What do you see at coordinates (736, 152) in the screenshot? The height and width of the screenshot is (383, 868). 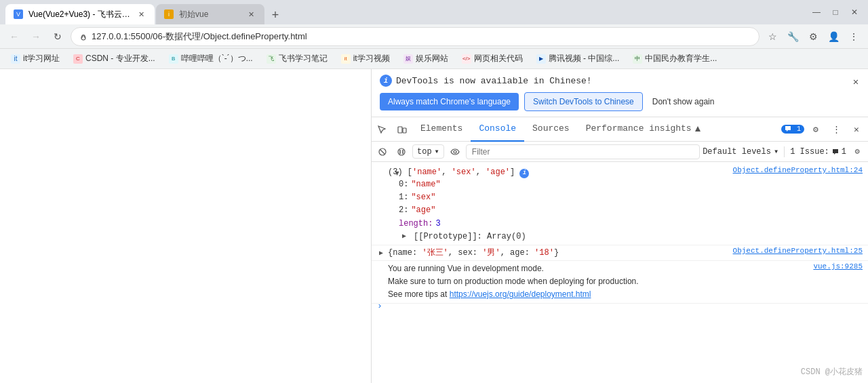 I see `default-levels-label: Default levels` at bounding box center [736, 152].